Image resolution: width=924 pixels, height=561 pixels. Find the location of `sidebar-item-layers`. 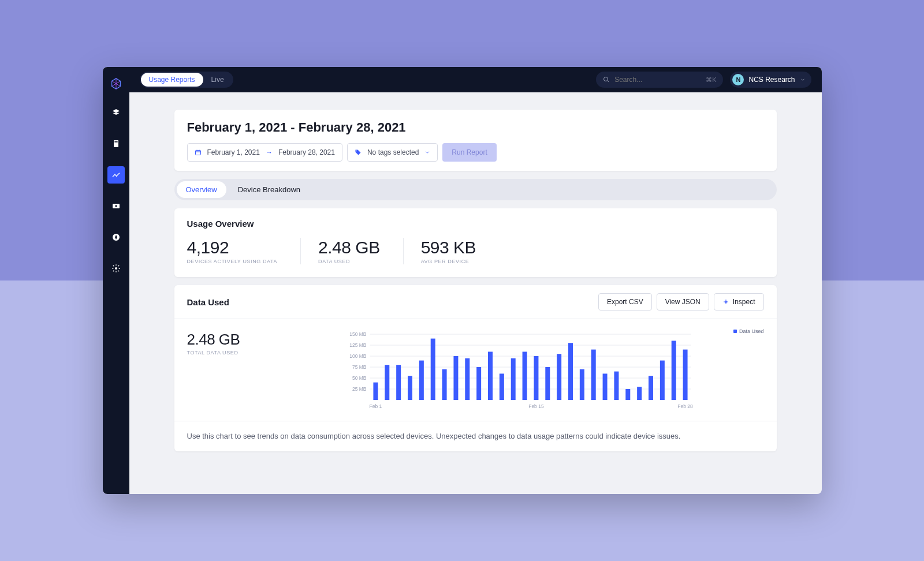

sidebar-item-layers is located at coordinates (116, 113).